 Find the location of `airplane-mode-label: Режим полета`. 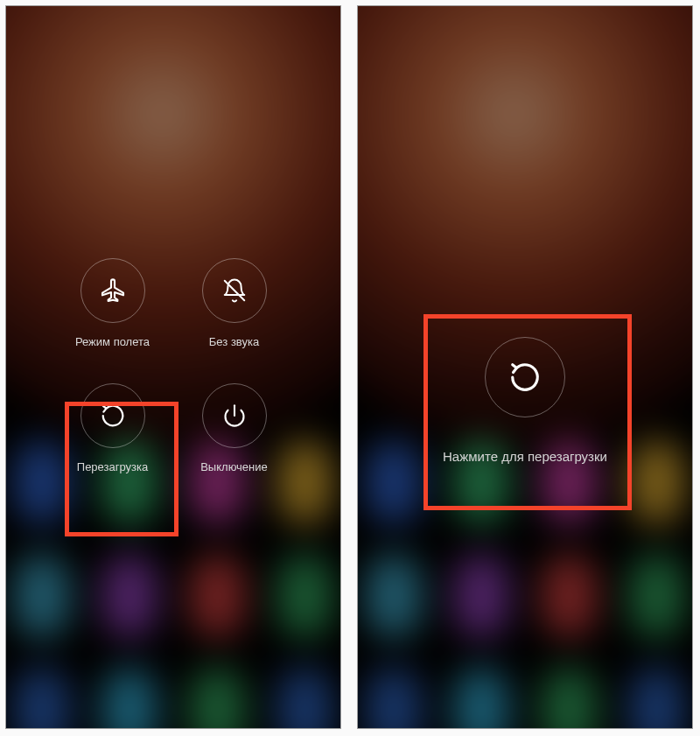

airplane-mode-label: Режим полета is located at coordinates (112, 341).